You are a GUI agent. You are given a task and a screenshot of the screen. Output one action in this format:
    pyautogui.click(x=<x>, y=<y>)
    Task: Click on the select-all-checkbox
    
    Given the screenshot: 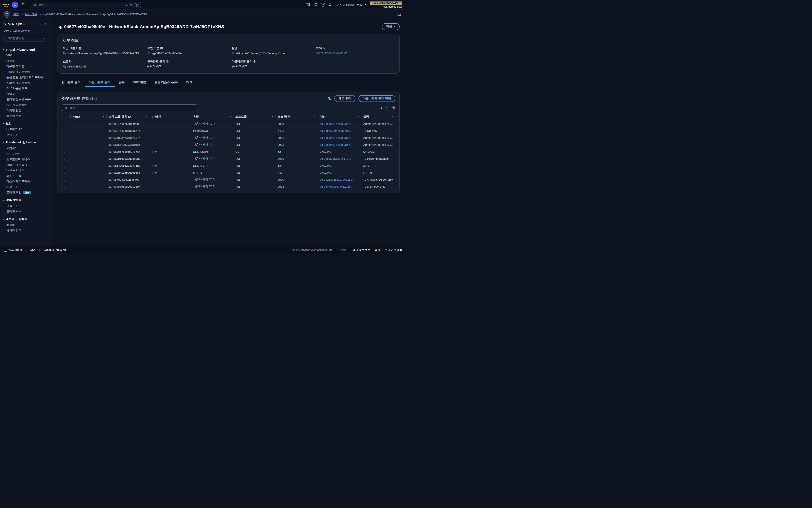 What is the action you would take?
    pyautogui.click(x=66, y=116)
    